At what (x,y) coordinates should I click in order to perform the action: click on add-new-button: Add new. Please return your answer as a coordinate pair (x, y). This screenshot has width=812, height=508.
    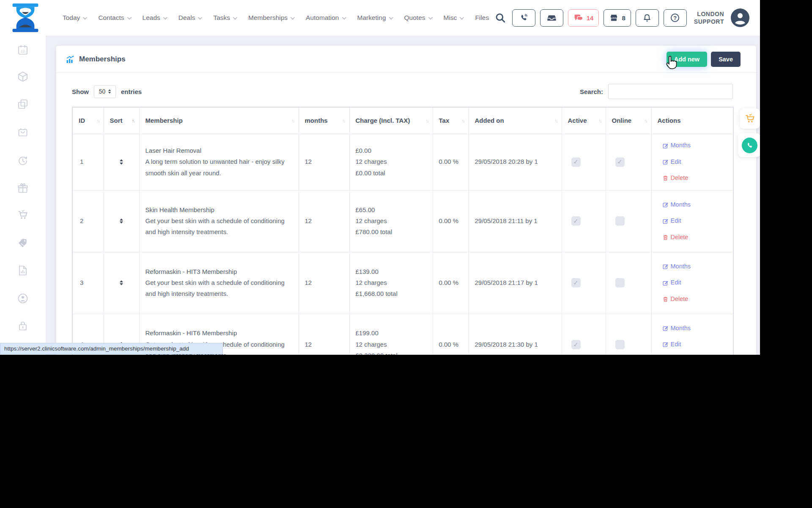
    Looking at the image, I should click on (687, 59).